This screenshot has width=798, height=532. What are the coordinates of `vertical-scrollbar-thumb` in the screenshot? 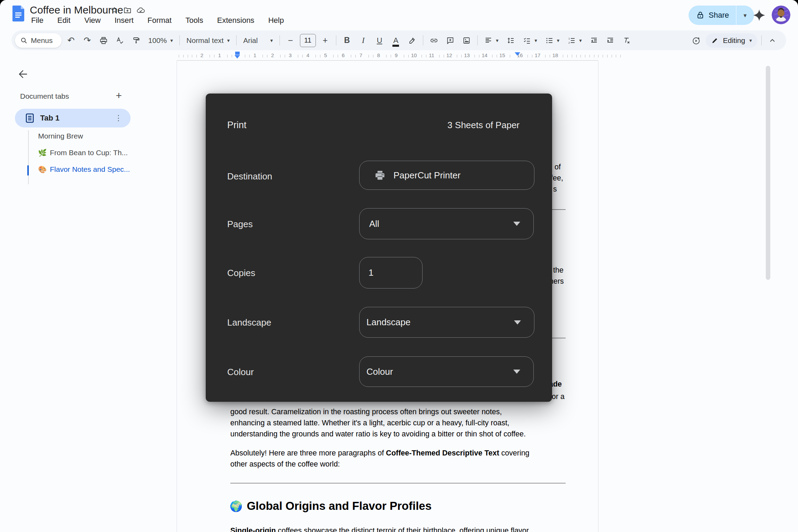 It's located at (768, 173).